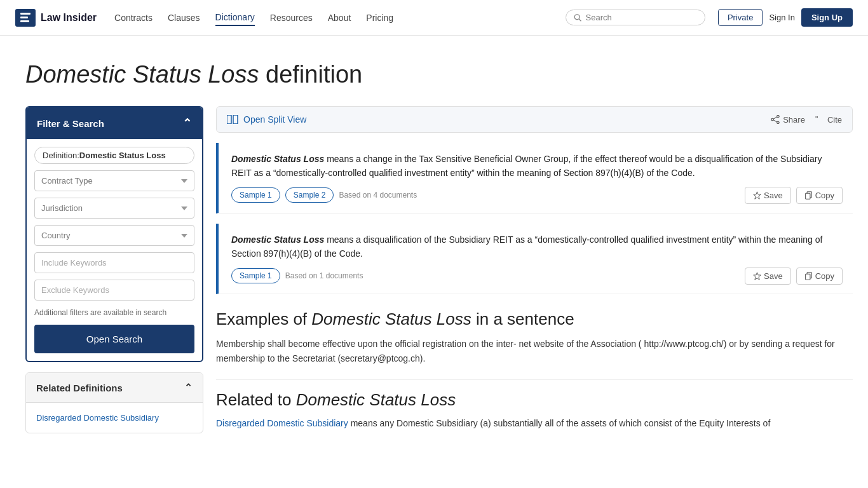 This screenshot has width=868, height=488. Describe the element at coordinates (56, 18) in the screenshot. I see `nav-logo: Law Insider` at that location.